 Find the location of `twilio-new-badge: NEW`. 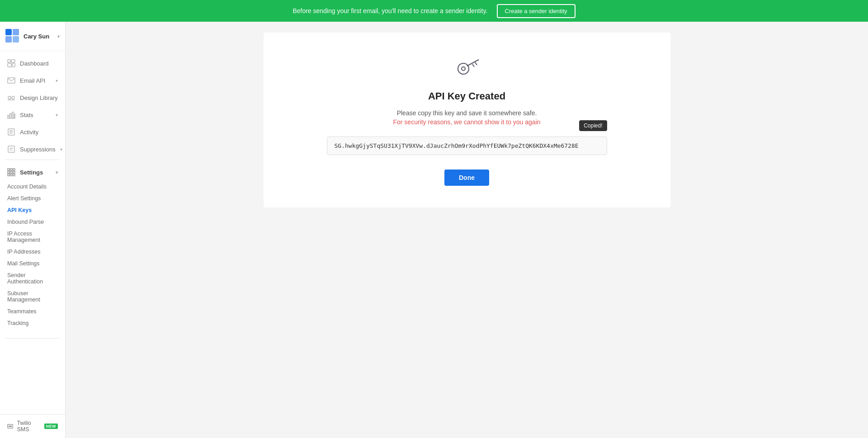

twilio-new-badge: NEW is located at coordinates (52, 426).